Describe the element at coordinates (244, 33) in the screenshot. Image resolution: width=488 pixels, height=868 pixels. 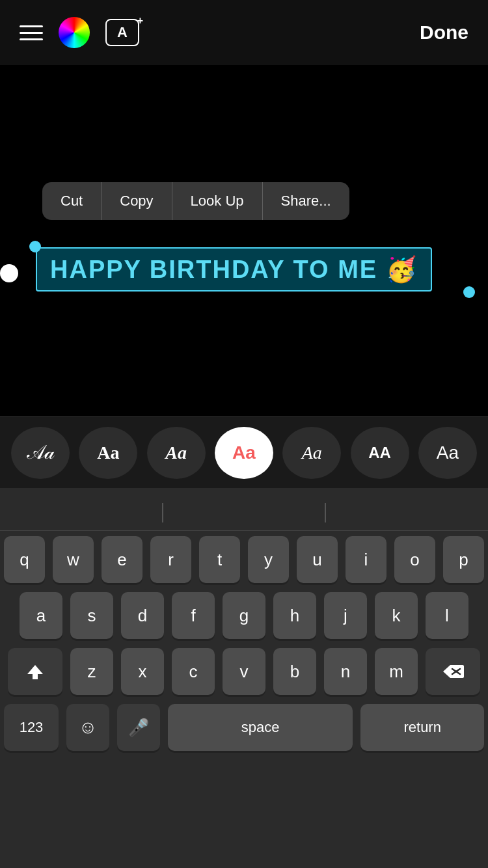
I see `top-bar: A + Done` at that location.